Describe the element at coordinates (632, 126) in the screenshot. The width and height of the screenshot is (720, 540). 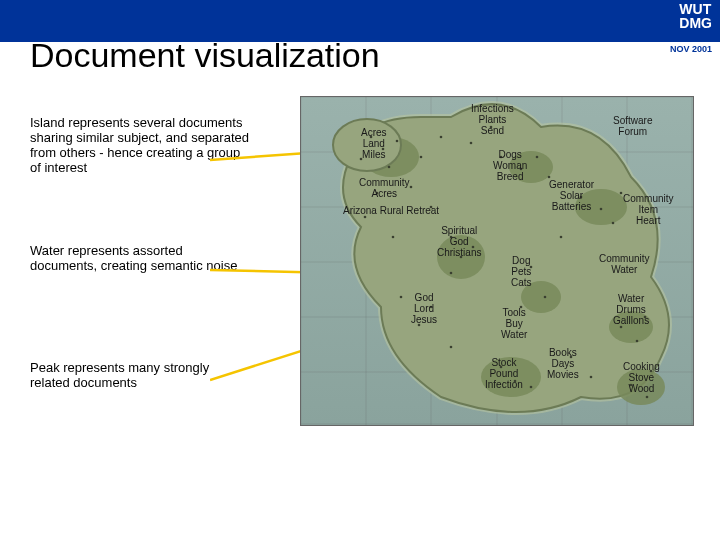
I see `map-label: Software Forum` at that location.